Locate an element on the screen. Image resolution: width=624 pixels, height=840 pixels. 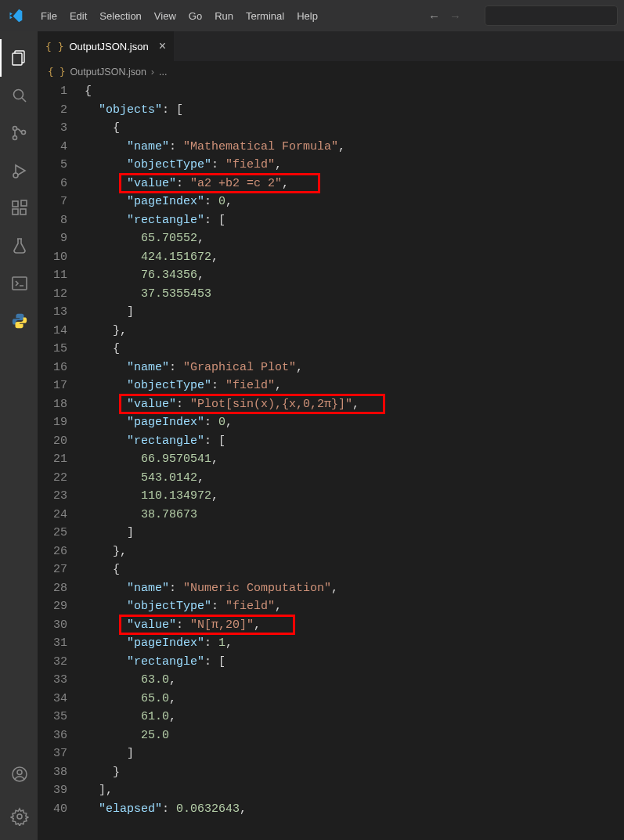
code-line: 25.0 is located at coordinates (354, 736).